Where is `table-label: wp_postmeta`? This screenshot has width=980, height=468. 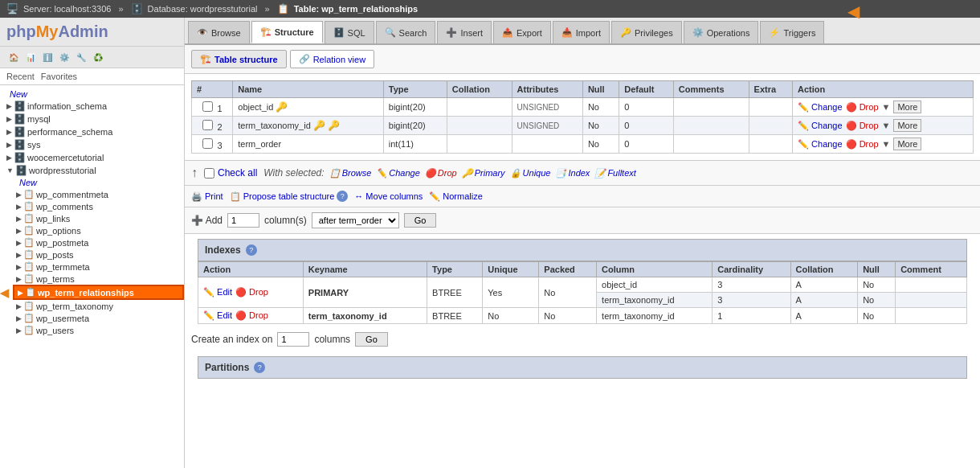 table-label: wp_postmeta is located at coordinates (63, 243).